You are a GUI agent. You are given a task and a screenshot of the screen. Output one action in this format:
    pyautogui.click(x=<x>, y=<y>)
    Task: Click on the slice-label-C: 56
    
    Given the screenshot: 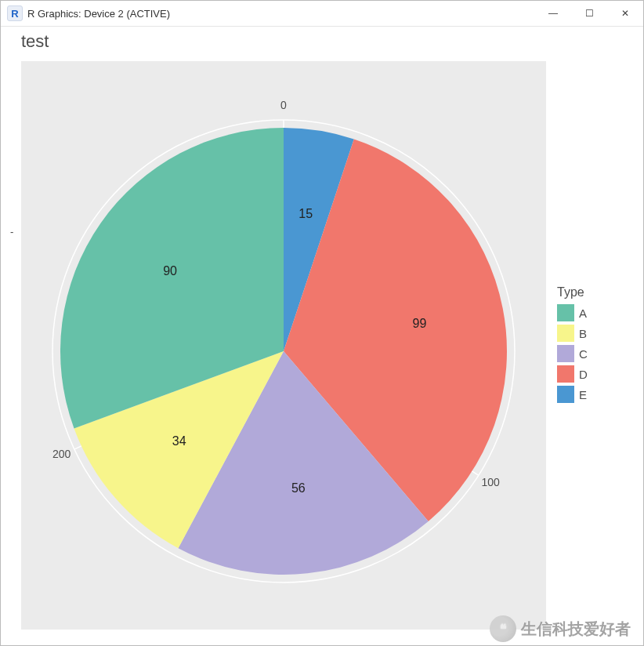 What is the action you would take?
    pyautogui.click(x=298, y=488)
    